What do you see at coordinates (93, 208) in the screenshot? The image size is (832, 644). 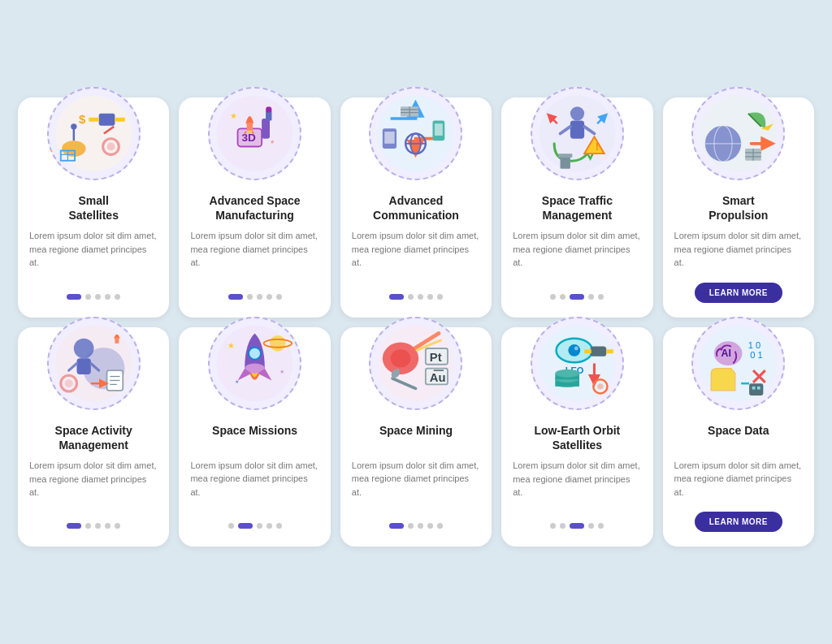 I see `card-small-satellites: $ SmallSatellites Lorem ipsum dolor sit …` at bounding box center [93, 208].